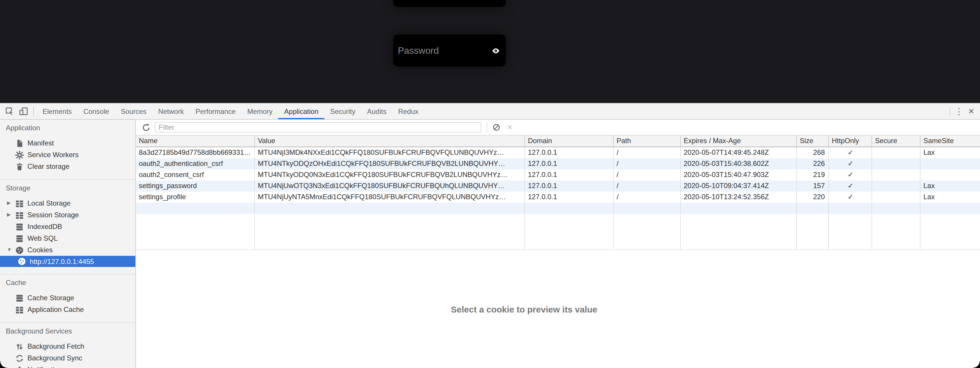 Image resolution: width=980 pixels, height=368 pixels. I want to click on devtools-tabbar: ElementsConsoleSourcesNetworkPerformance…, so click(490, 111).